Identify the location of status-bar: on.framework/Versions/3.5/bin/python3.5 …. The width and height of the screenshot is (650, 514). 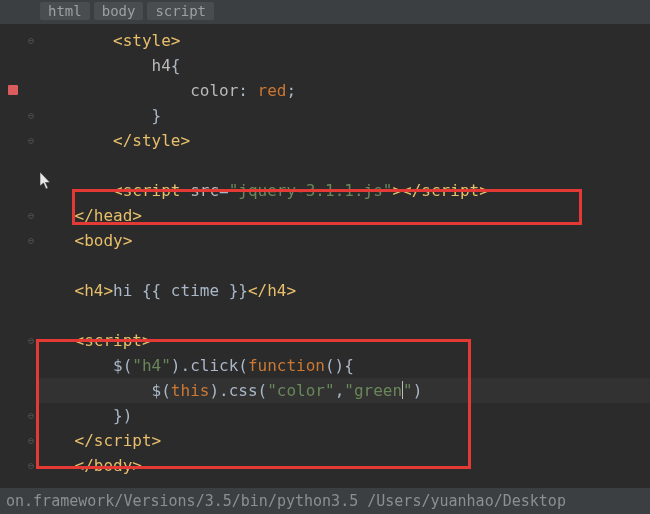
(325, 501).